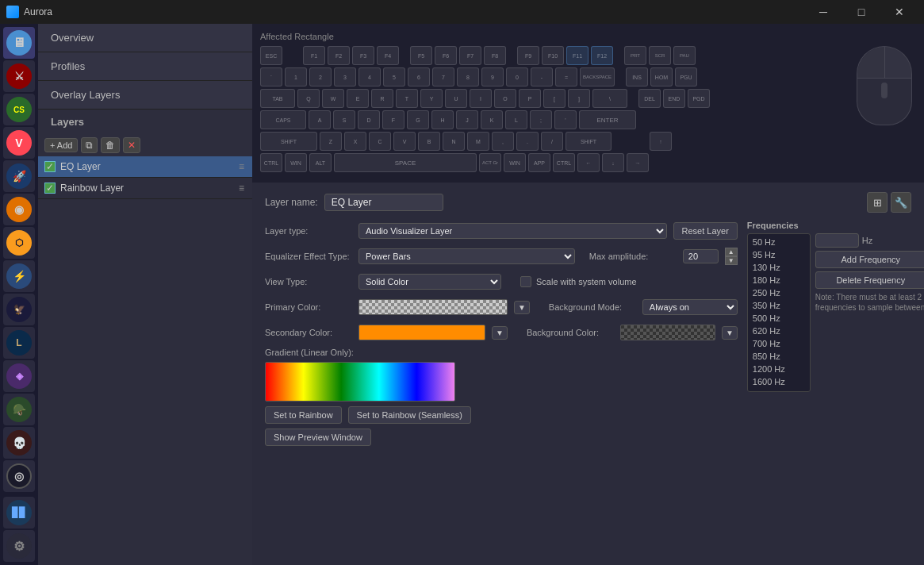 Image resolution: width=924 pixels, height=565 pixels. Describe the element at coordinates (384, 202) in the screenshot. I see `layer-name-input` at that location.